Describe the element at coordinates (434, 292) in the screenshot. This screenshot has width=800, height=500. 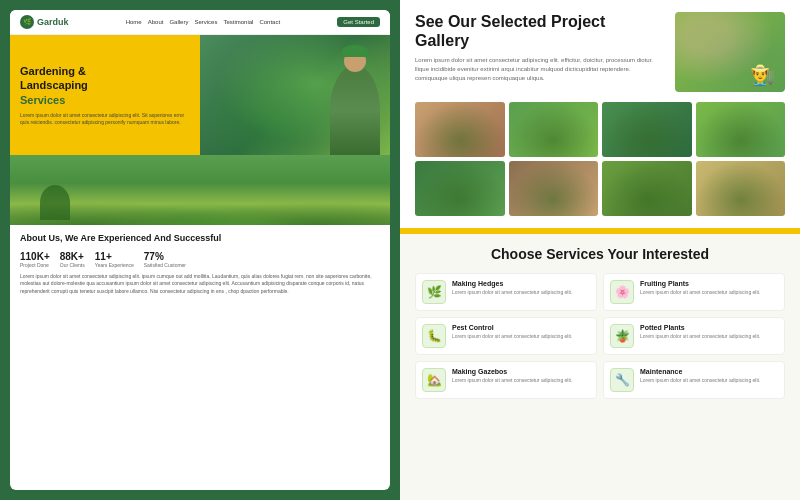
I see `hedges-icon: 🌿` at that location.